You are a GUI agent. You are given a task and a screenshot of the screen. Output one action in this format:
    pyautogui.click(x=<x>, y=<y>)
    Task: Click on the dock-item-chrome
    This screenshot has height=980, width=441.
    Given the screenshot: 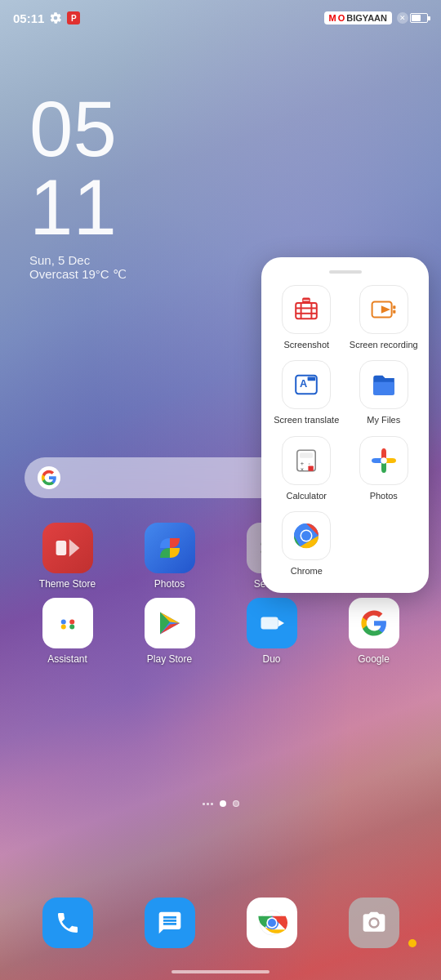 What is the action you would take?
    pyautogui.click(x=271, y=923)
    